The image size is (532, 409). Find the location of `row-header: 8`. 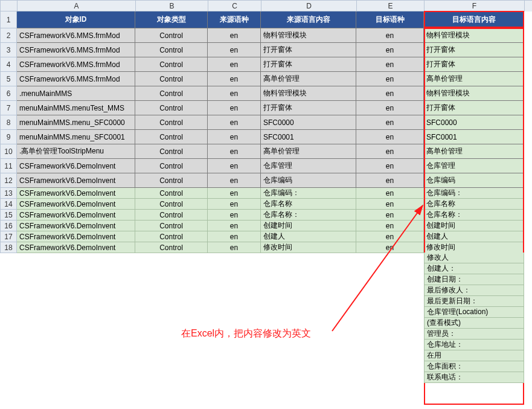

row-header: 8 is located at coordinates (8, 123).